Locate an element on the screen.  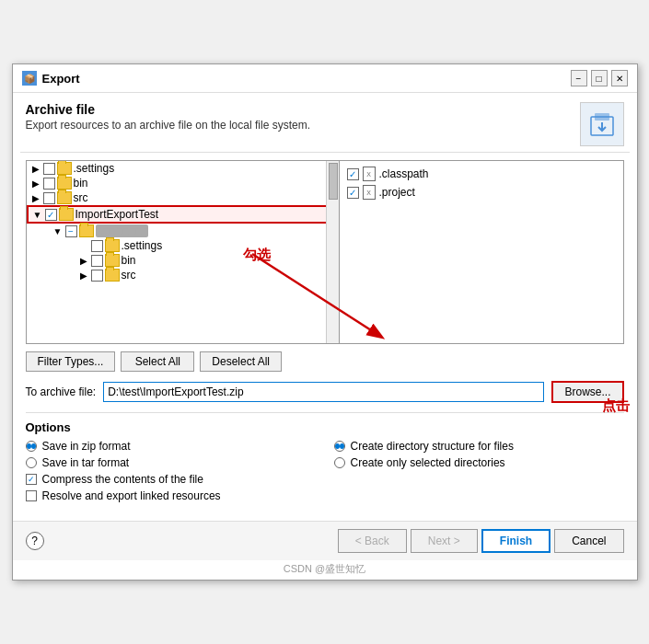
bottom-bar: ? < Back Next > Finish Cancel is located at coordinates (325, 541).